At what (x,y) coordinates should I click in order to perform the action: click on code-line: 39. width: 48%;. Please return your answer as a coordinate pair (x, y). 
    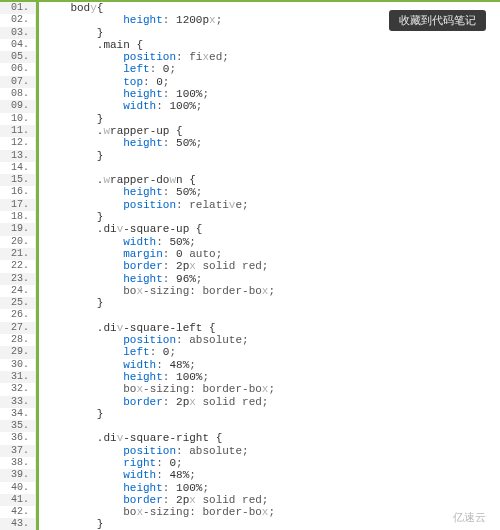
    Looking at the image, I should click on (250, 475).